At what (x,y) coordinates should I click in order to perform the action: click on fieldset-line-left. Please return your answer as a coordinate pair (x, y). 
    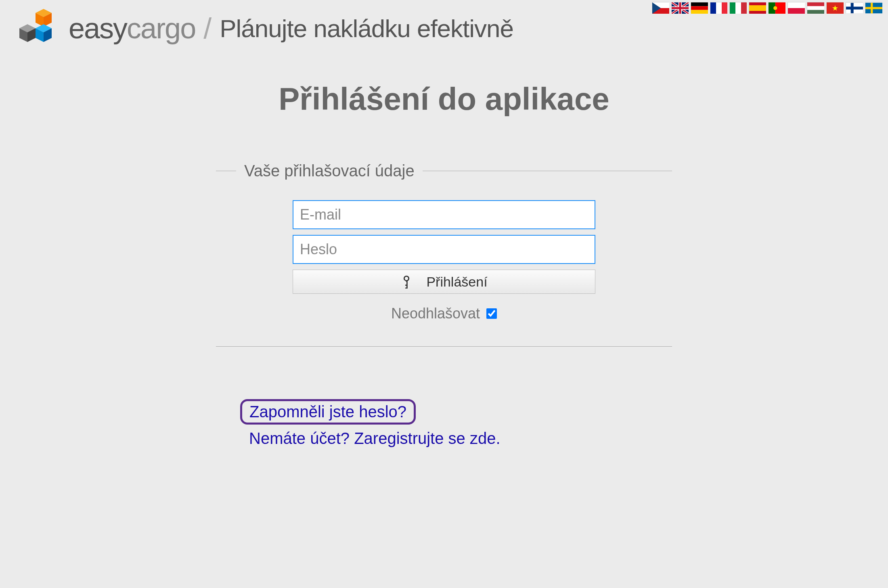
    Looking at the image, I should click on (226, 171).